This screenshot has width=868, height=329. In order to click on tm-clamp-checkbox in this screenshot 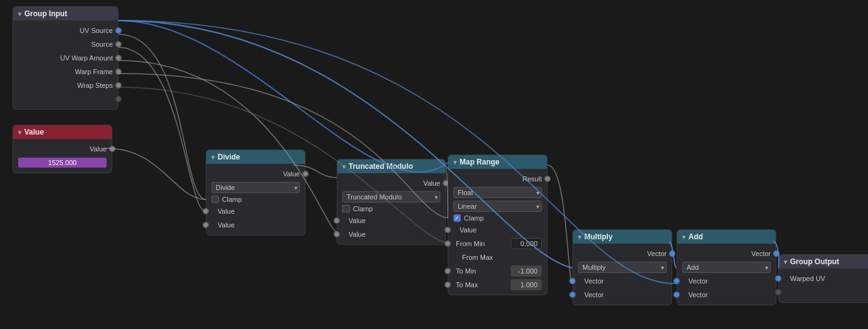, I will do `click(346, 209)`.